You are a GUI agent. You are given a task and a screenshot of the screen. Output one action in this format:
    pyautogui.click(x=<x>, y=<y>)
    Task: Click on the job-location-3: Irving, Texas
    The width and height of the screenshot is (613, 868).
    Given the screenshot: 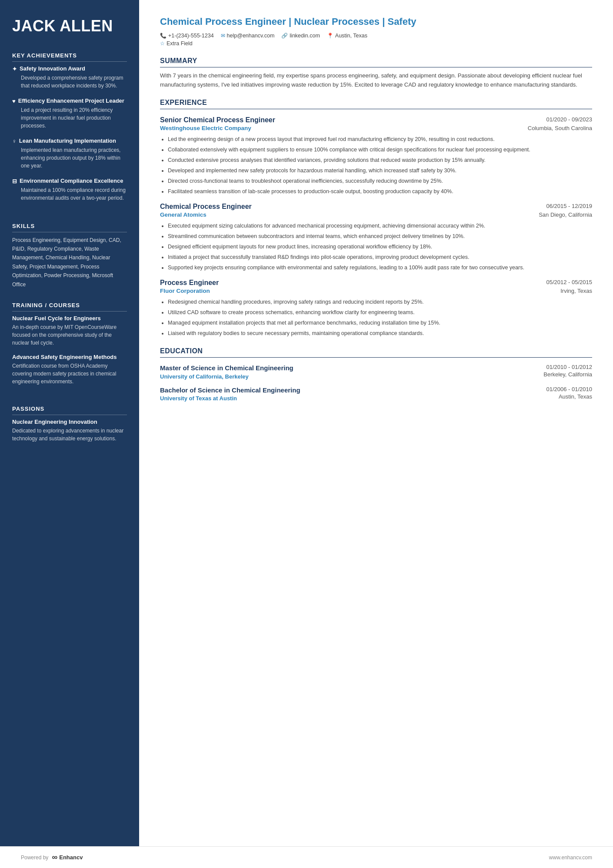 What is the action you would take?
    pyautogui.click(x=576, y=291)
    